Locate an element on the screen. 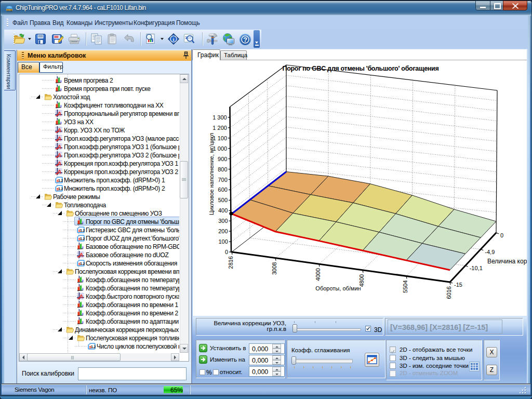  svg-text: 100 is located at coordinates (223, 242).